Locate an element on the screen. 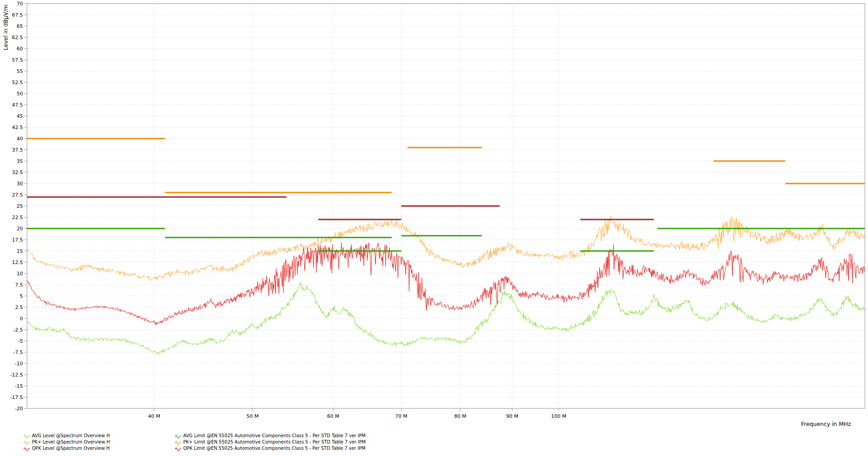 This screenshot has height=457, width=868. legend-item-avg-trace: AVG Level @Spectrum Overview H is located at coordinates (67, 436).